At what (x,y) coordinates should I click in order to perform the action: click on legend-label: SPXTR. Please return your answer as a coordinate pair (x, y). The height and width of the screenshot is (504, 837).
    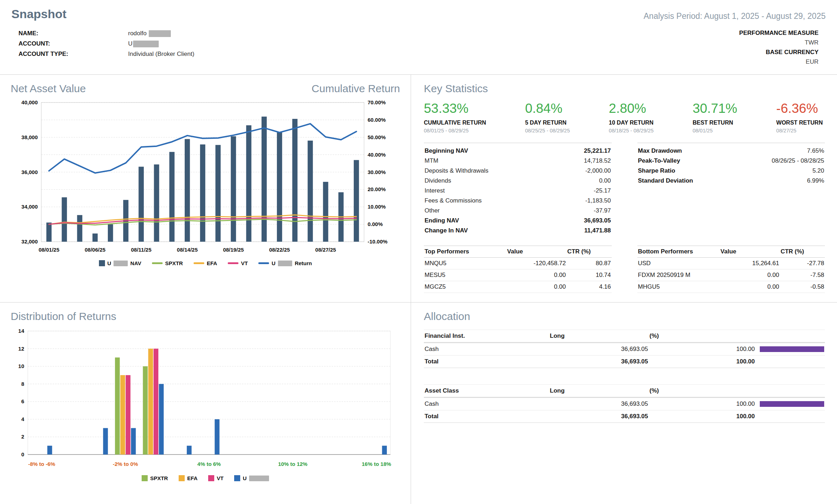
    Looking at the image, I should click on (174, 263).